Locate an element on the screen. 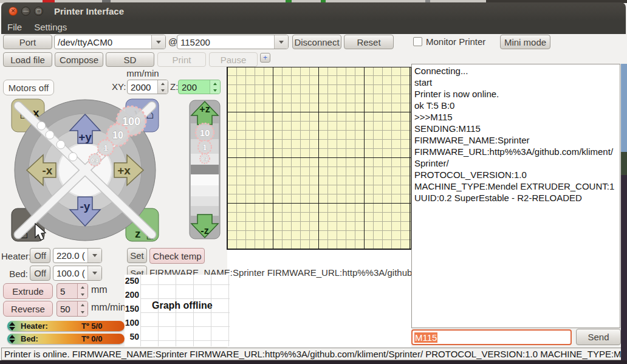 The width and height of the screenshot is (627, 364). z-plus-label: +z is located at coordinates (204, 109).